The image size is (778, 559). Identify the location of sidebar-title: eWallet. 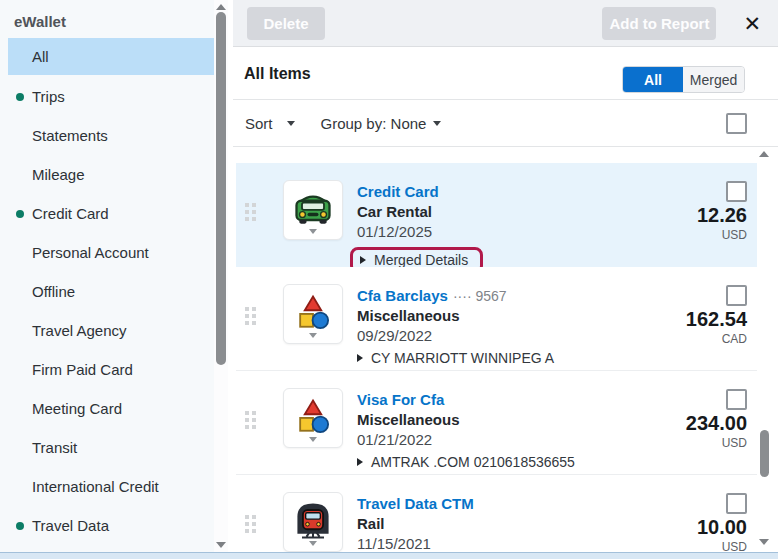
(107, 18).